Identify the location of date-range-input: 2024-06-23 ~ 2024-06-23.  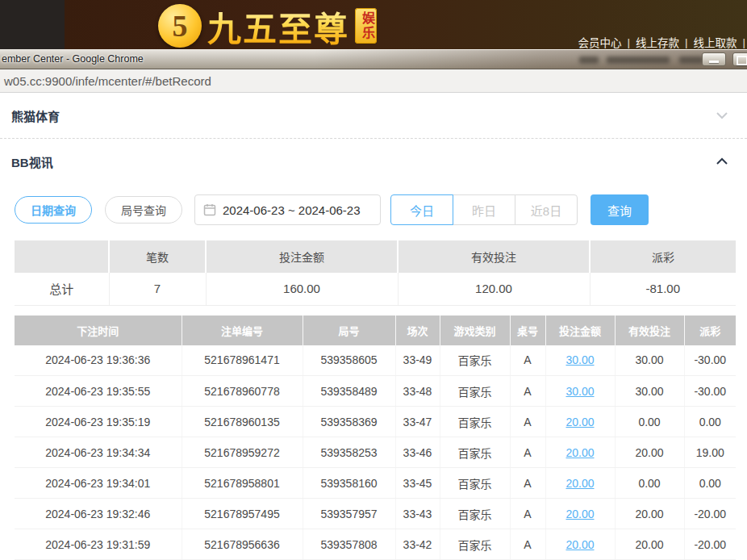
(287, 210).